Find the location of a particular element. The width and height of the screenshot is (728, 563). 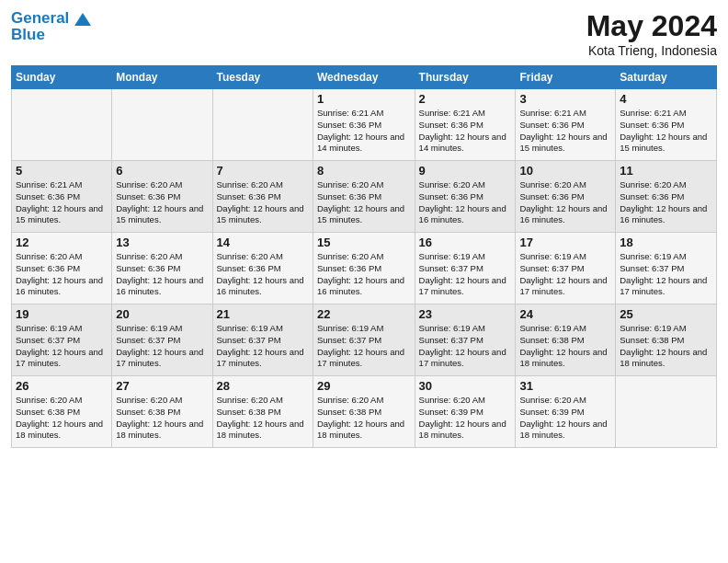

day-number: 19 is located at coordinates (62, 315).